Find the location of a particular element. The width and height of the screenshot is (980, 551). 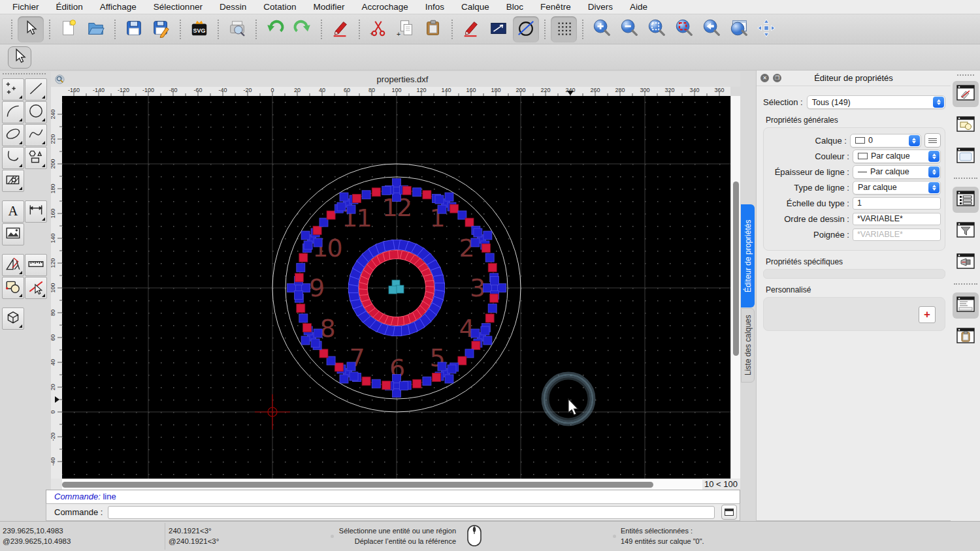

save-button is located at coordinates (134, 29).